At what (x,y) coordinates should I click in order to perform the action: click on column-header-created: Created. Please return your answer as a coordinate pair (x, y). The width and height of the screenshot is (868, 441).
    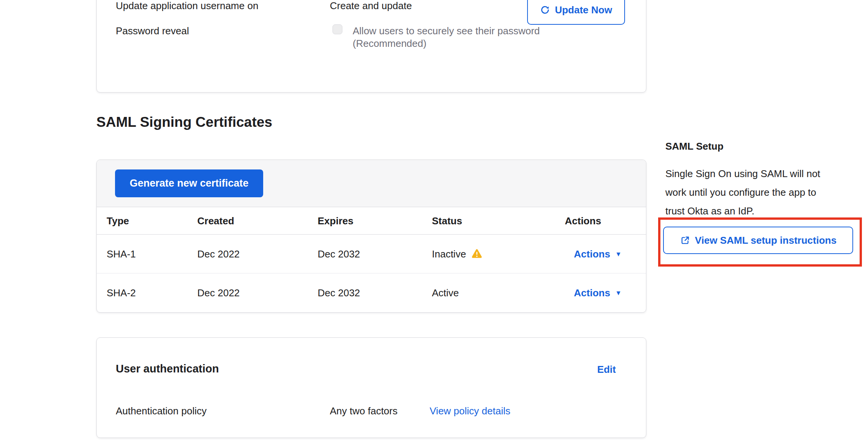
    Looking at the image, I should click on (216, 221).